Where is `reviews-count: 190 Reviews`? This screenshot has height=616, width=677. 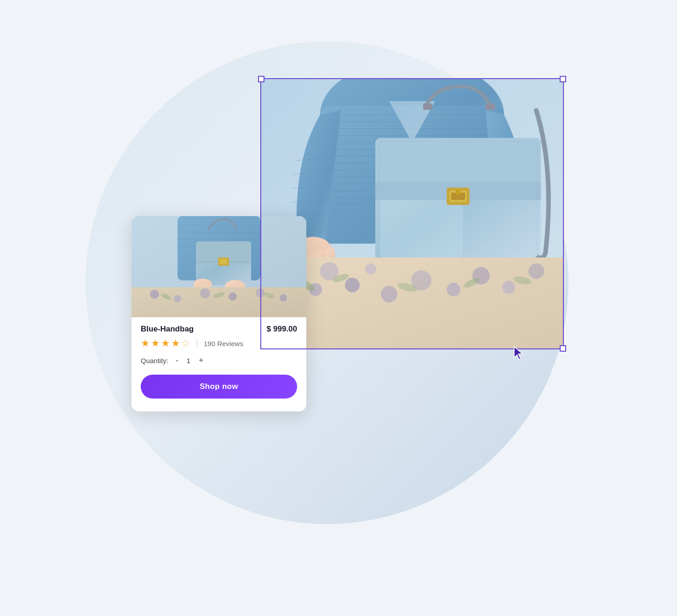
reviews-count: 190 Reviews is located at coordinates (224, 344).